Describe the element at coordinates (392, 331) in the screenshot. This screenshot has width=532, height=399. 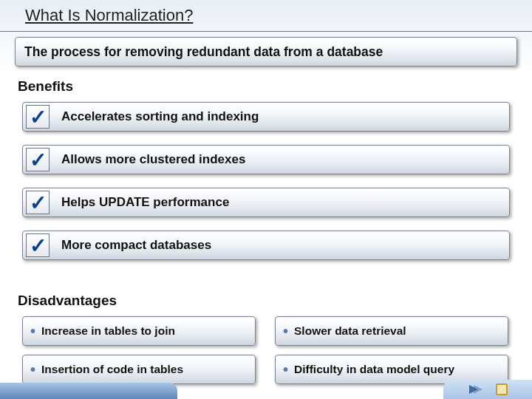
I see `disadvantage-item: • Slower data retrieval` at that location.